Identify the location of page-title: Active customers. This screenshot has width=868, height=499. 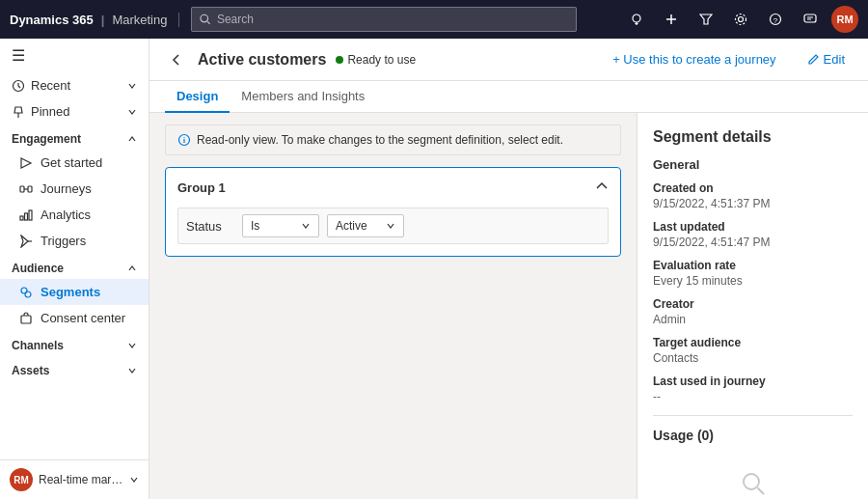
(262, 60).